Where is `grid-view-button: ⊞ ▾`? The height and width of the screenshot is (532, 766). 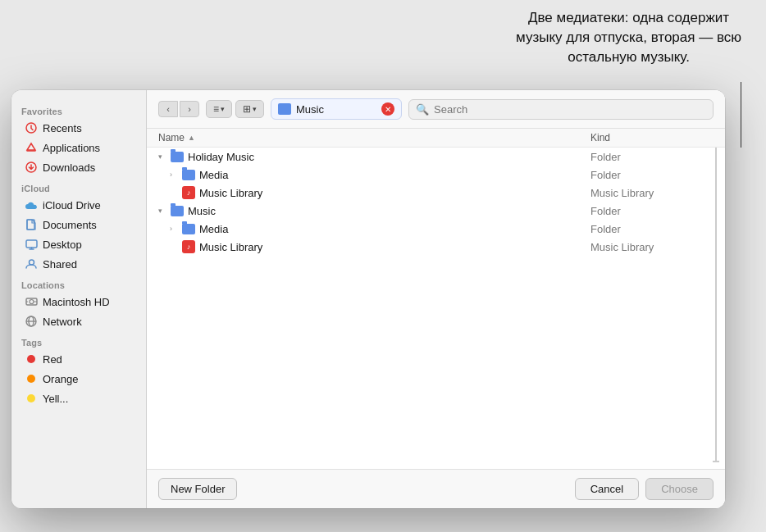
grid-view-button: ⊞ ▾ is located at coordinates (249, 109).